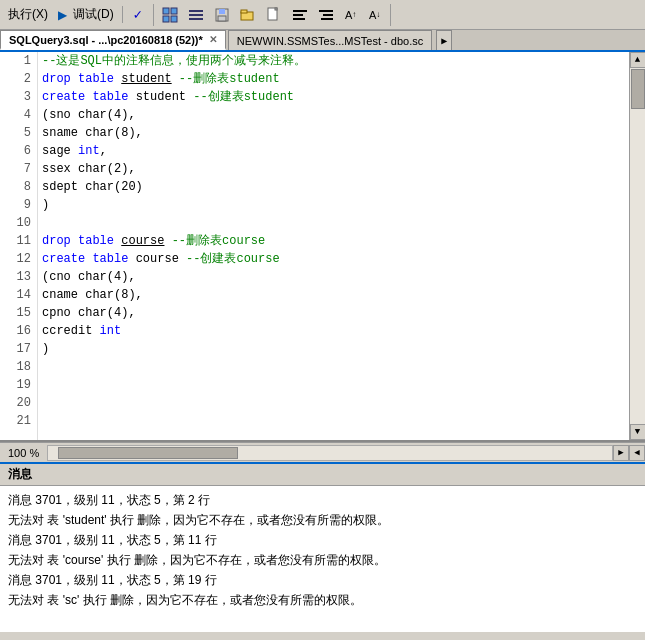 The width and height of the screenshot is (645, 640). I want to click on tab-sqlquery: SQLQuery3.sql - ...\pc20160818 (52))* ✕, so click(113, 40).